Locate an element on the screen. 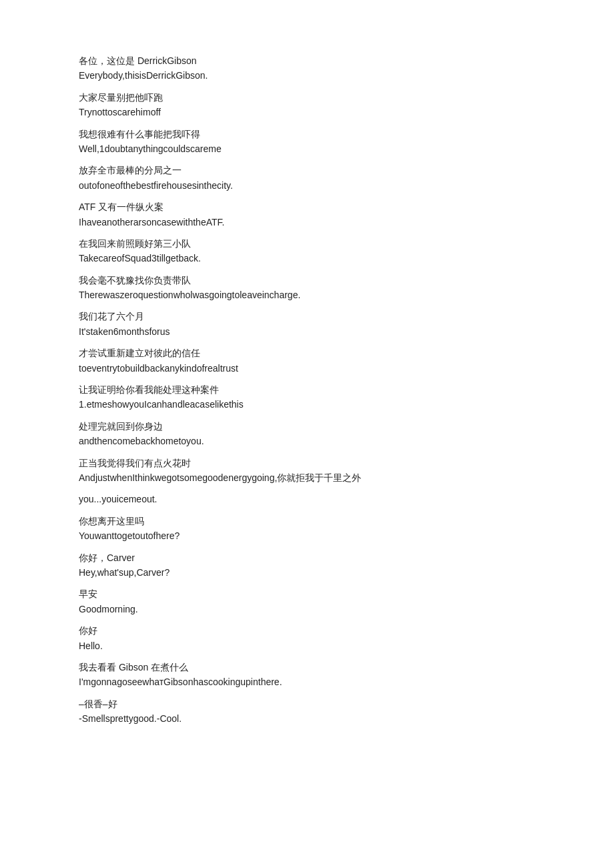 This screenshot has width=614, height=868. subtitle-pair: 让我证明给你看我能处理这种案件1.etmeshowyouIcanhandleac… is located at coordinates (307, 398).